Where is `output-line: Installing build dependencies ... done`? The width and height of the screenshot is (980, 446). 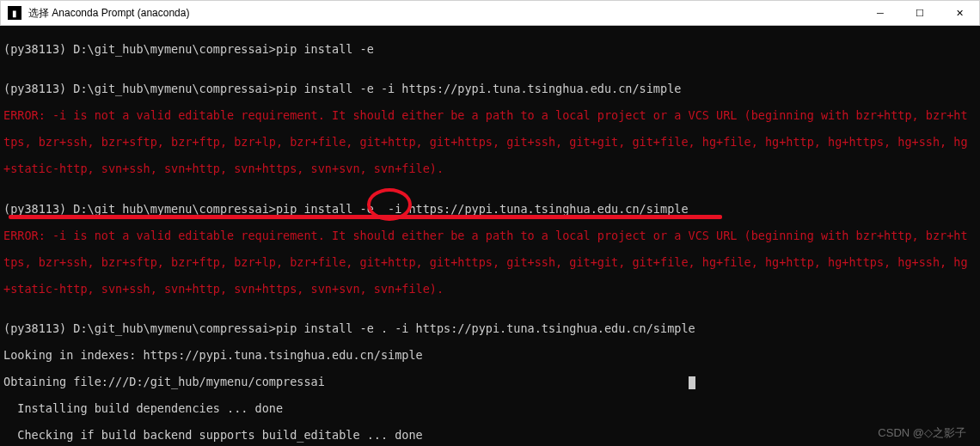 output-line: Installing build dependencies ... done is located at coordinates (490, 409).